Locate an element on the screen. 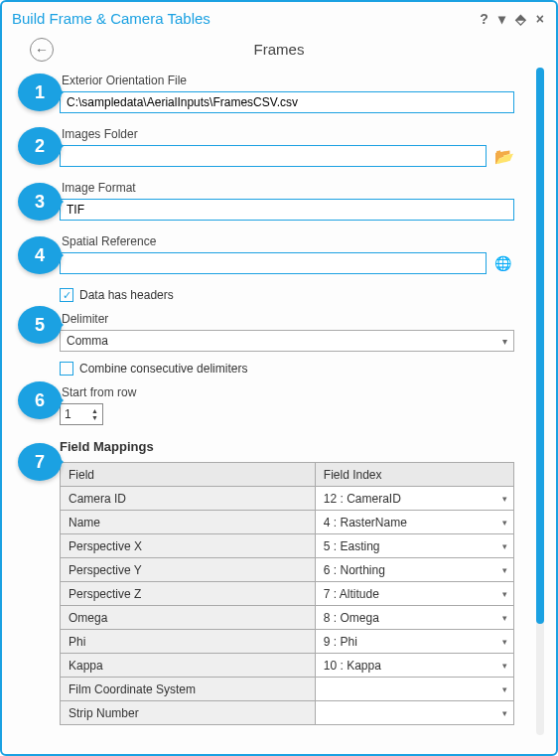  col-field: Field is located at coordinates (189, 475).